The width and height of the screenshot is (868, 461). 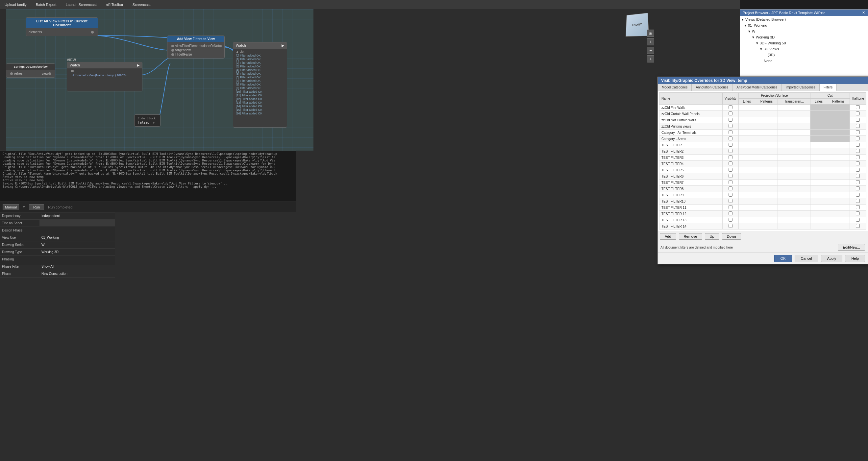 What do you see at coordinates (651, 33) in the screenshot?
I see `zoom-fit-btn: ⊞` at bounding box center [651, 33].